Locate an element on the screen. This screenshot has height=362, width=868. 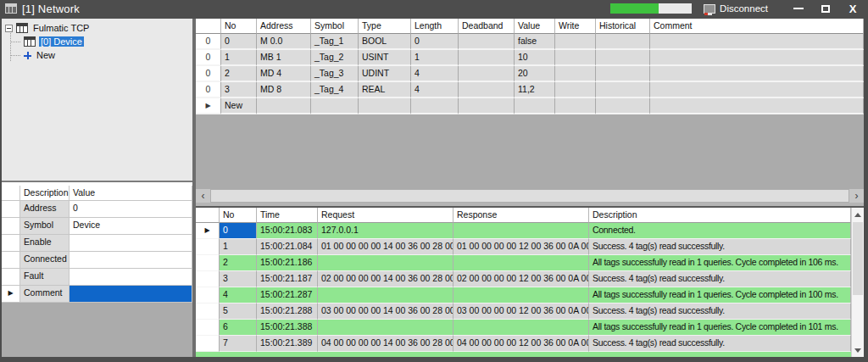
cell-time: 15:00:21.186 is located at coordinates (287, 263).